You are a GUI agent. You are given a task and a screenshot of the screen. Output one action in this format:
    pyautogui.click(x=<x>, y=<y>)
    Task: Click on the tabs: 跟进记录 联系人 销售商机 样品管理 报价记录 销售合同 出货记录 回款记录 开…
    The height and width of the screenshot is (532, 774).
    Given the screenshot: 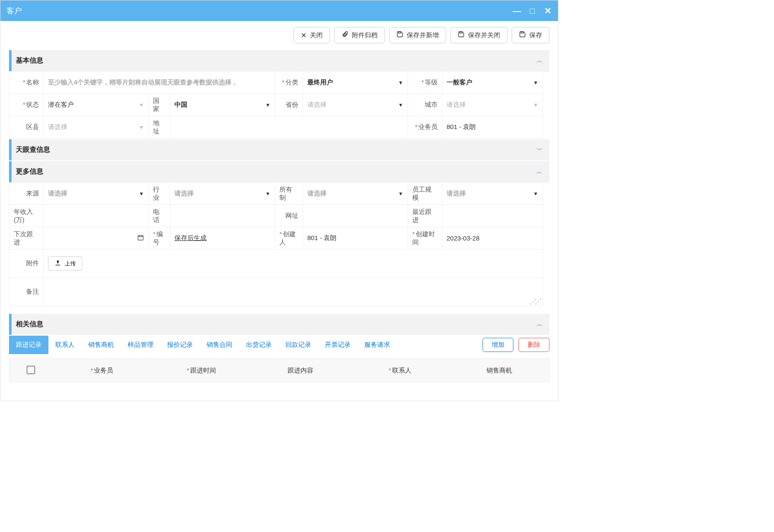 What is the action you would take?
    pyautogui.click(x=203, y=345)
    